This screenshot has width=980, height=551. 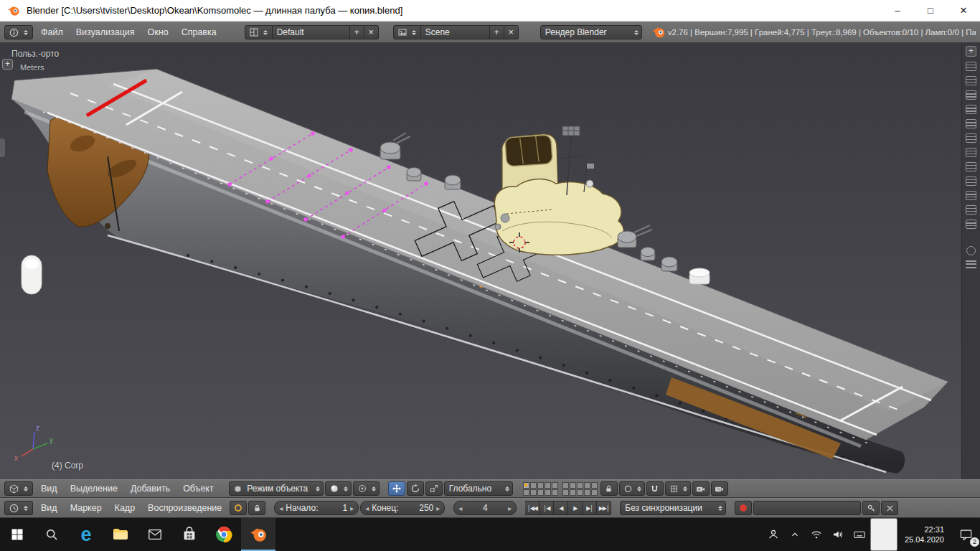 What do you see at coordinates (19, 489) in the screenshot?
I see `editor-type-button-3dview` at bounding box center [19, 489].